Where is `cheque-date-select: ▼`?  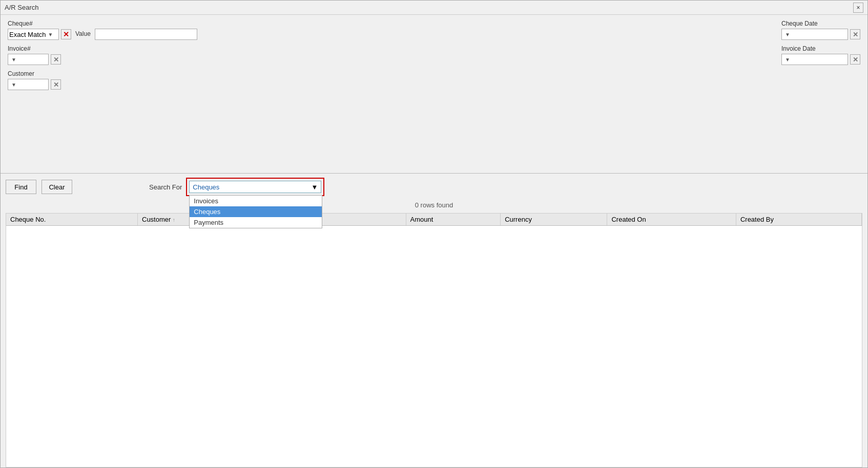 cheque-date-select: ▼ is located at coordinates (815, 34).